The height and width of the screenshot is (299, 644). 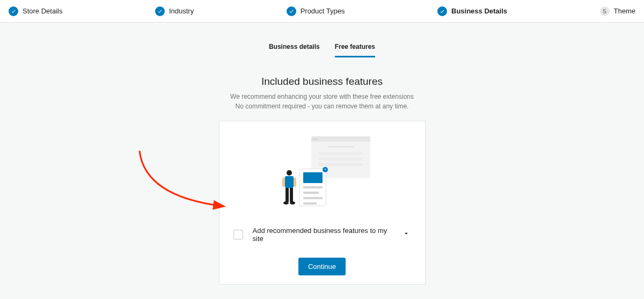 I want to click on step-label: Theme, so click(x=625, y=11).